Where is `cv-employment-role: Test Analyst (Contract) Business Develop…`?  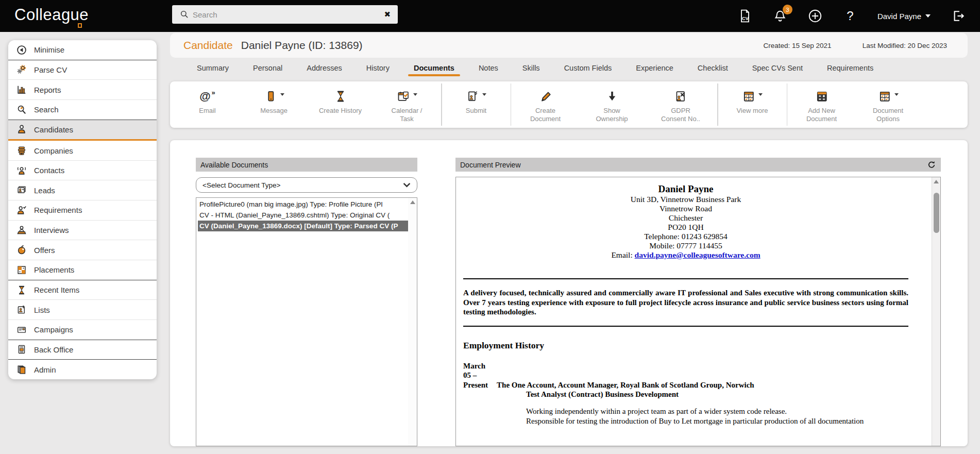 cv-employment-role: Test Analyst (Contract) Business Develop… is located at coordinates (686, 395).